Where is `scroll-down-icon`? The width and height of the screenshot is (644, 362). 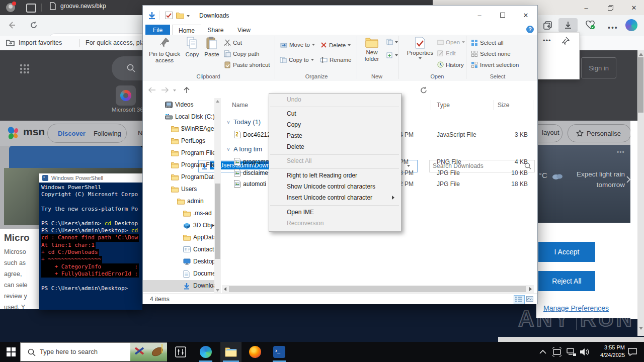 scroll-down-icon is located at coordinates (641, 328).